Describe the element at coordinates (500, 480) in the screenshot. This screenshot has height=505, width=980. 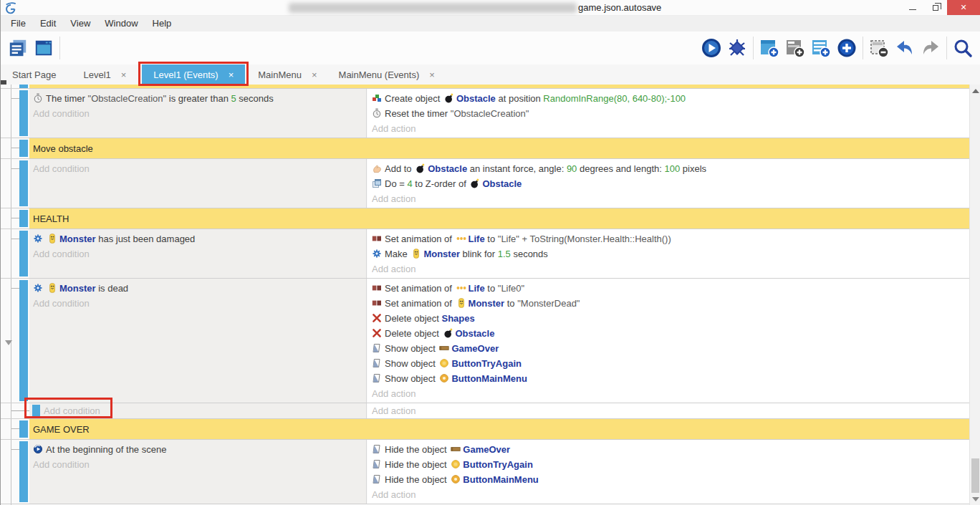
I see `object-name: ButtonMainMenu` at that location.